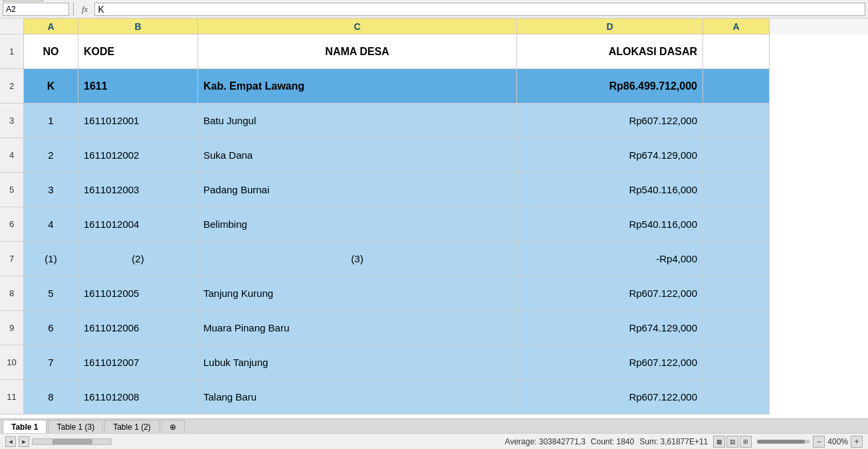 The width and height of the screenshot is (868, 449). I want to click on row-7: 7 (1) (2) (3) -Rp4,000, so click(434, 259).